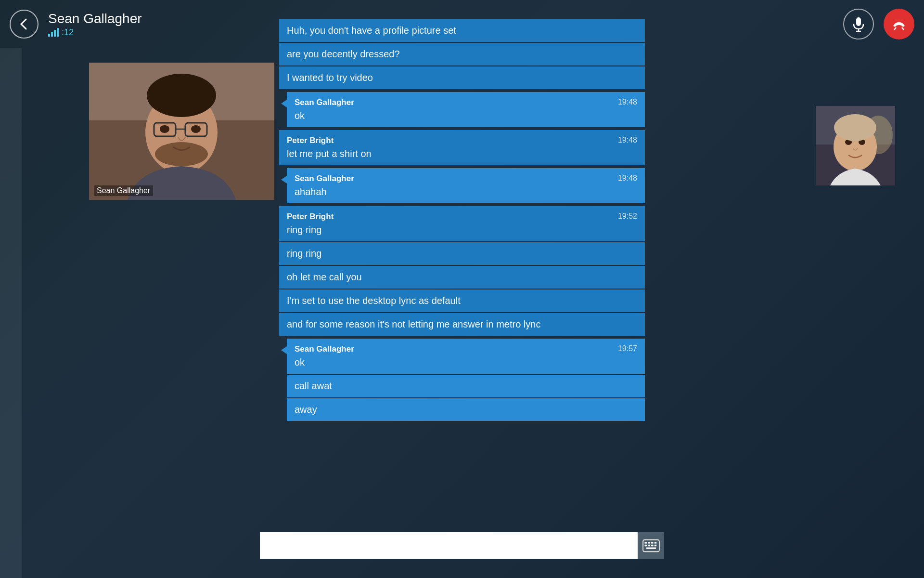  What do you see at coordinates (466, 409) in the screenshot?
I see `list-item: away` at bounding box center [466, 409].